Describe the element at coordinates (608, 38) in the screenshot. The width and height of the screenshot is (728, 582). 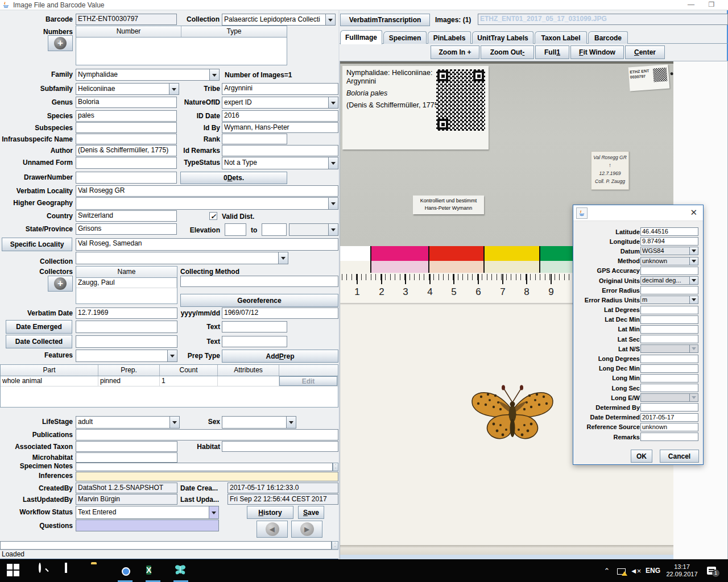
I see `tab-barcode: Barcode` at that location.